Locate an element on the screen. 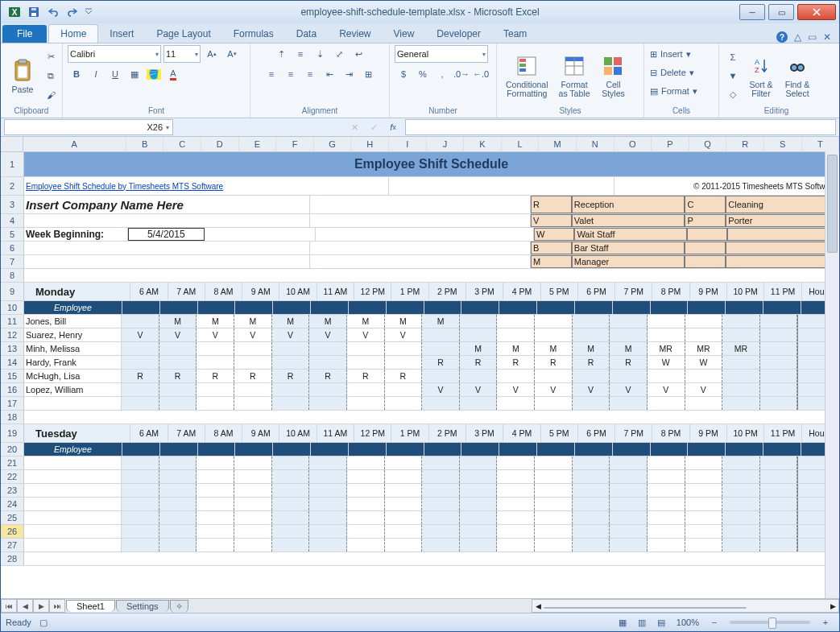 The width and height of the screenshot is (840, 632). row-header: 8 is located at coordinates (13, 275).